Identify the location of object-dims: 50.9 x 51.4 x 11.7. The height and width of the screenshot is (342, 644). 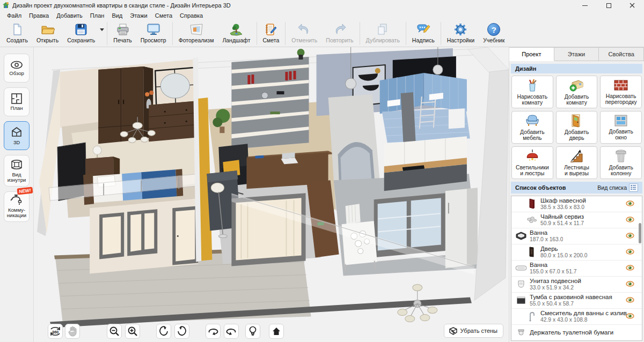
(562, 223).